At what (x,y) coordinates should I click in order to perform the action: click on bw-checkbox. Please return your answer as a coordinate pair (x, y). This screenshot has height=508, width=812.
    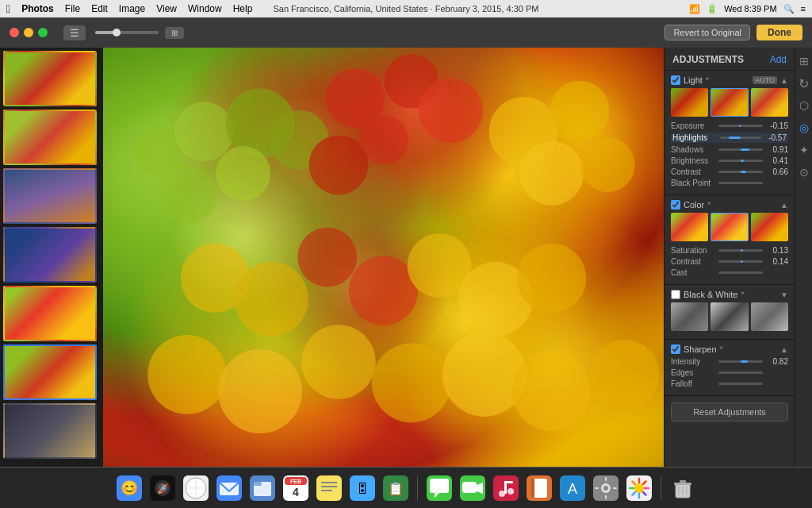
    Looking at the image, I should click on (676, 294).